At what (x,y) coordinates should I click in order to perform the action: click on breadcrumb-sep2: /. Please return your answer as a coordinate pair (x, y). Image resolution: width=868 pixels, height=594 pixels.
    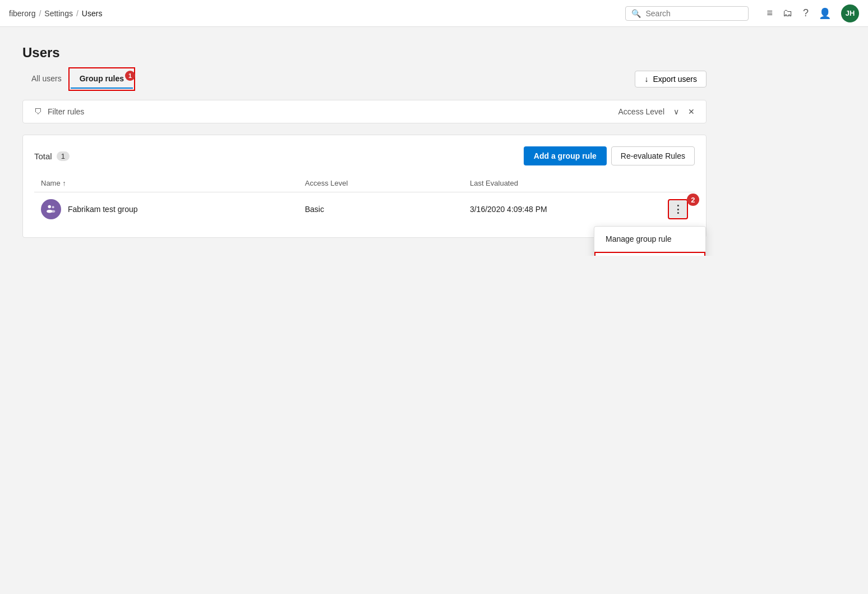
    Looking at the image, I should click on (77, 13).